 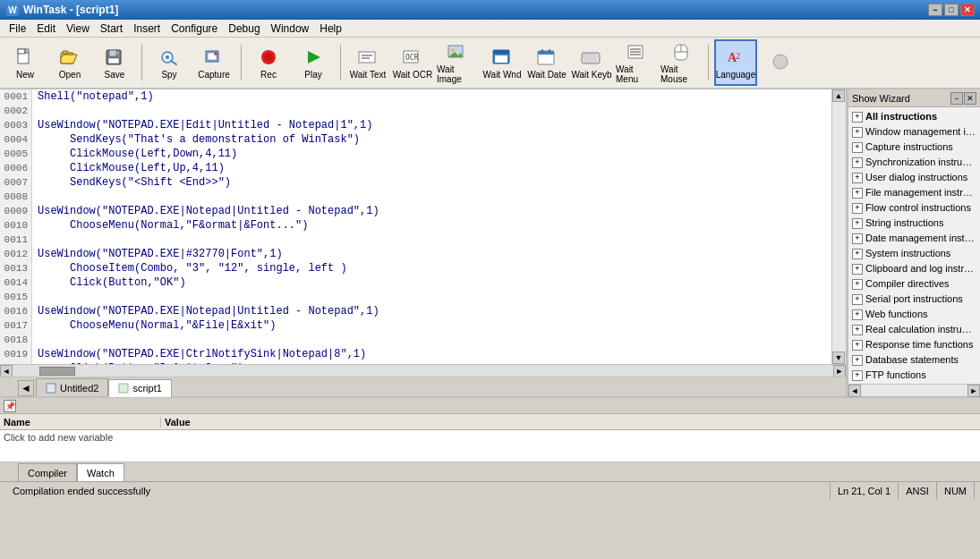 I want to click on wizard-tree-item: +Window management inst..., so click(x=915, y=132).